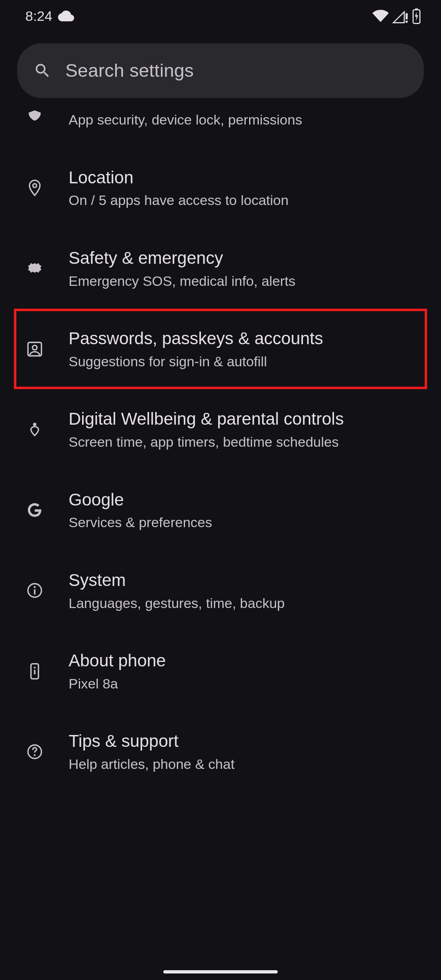 Image resolution: width=441 pixels, height=980 pixels. Describe the element at coordinates (247, 751) in the screenshot. I see `settings-item-texts: Tips & support Help articles, phone & ch…` at that location.